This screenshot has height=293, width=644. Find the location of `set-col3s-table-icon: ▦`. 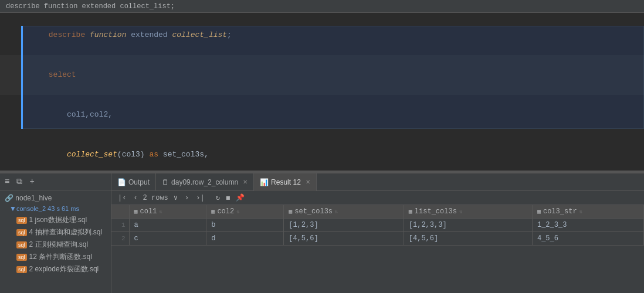

set-col3s-table-icon: ▦ is located at coordinates (290, 212).